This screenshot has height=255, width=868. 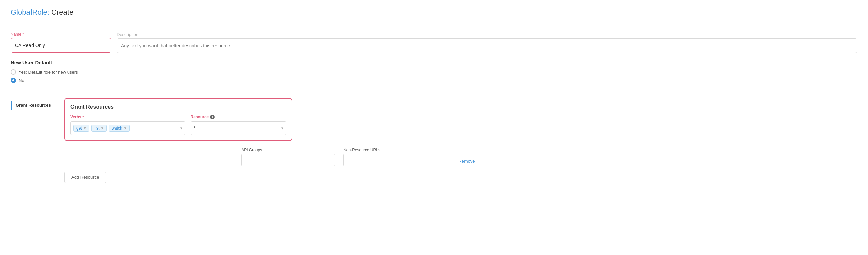 I want to click on new-user-default-label: New User Default, so click(x=434, y=63).